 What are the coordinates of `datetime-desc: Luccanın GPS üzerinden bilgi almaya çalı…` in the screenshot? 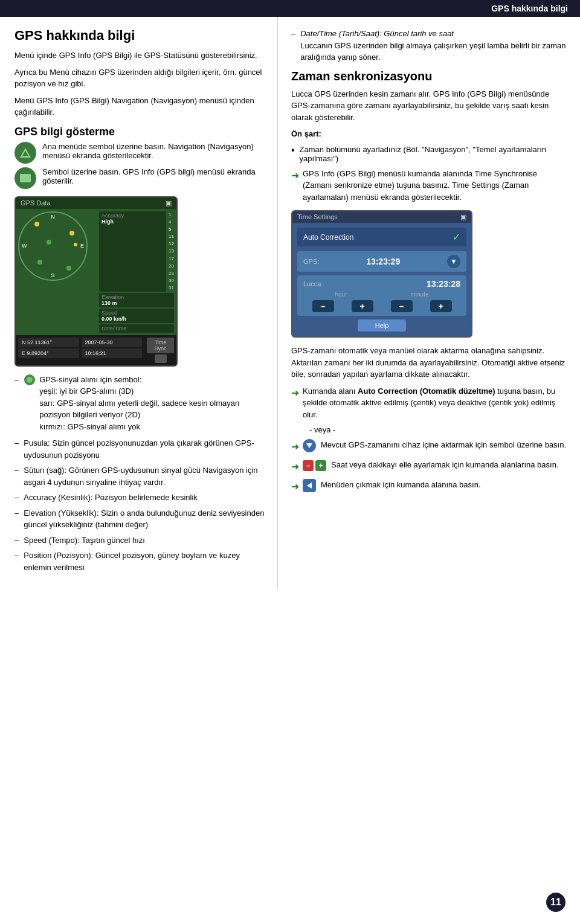 It's located at (433, 52).